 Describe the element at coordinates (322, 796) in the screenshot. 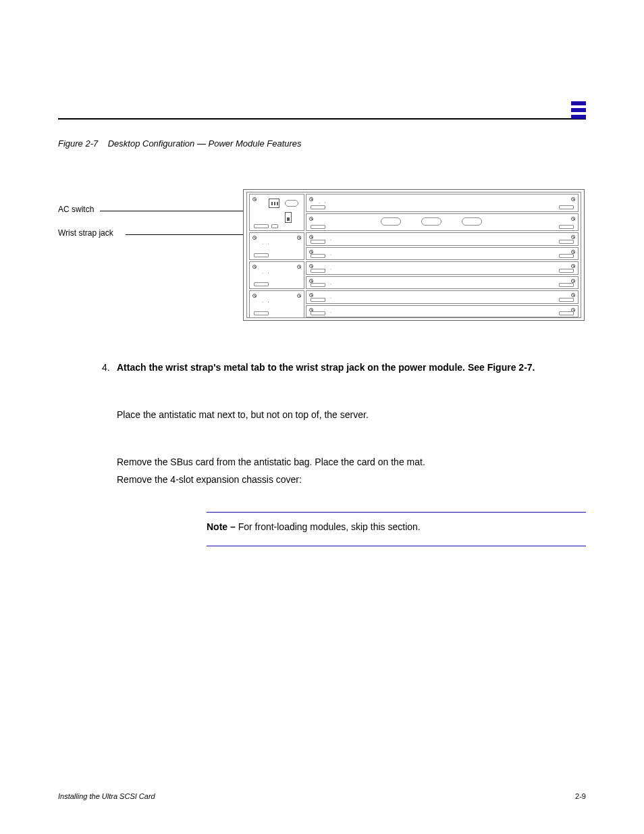

I see `page-footer: Installing the Ultra SCSI Card 2-9` at that location.